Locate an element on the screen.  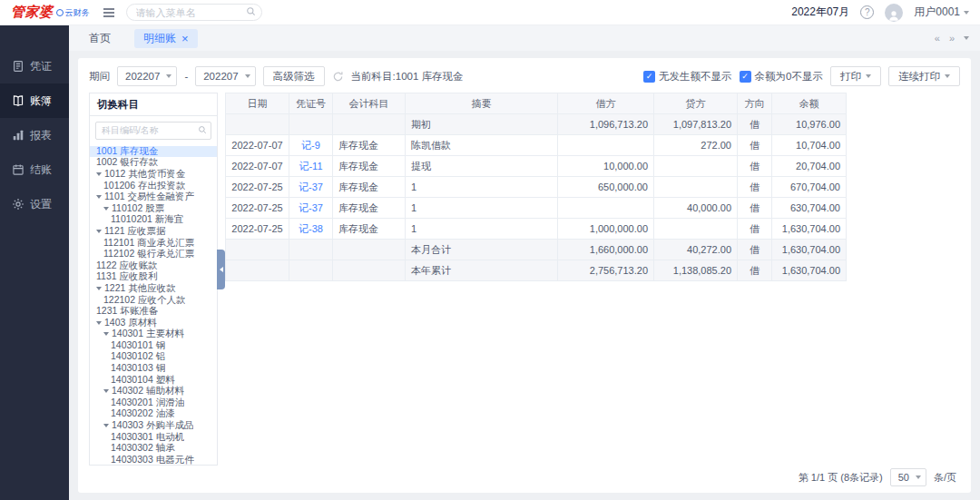
column-header: 凭证号 is located at coordinates (311, 103).